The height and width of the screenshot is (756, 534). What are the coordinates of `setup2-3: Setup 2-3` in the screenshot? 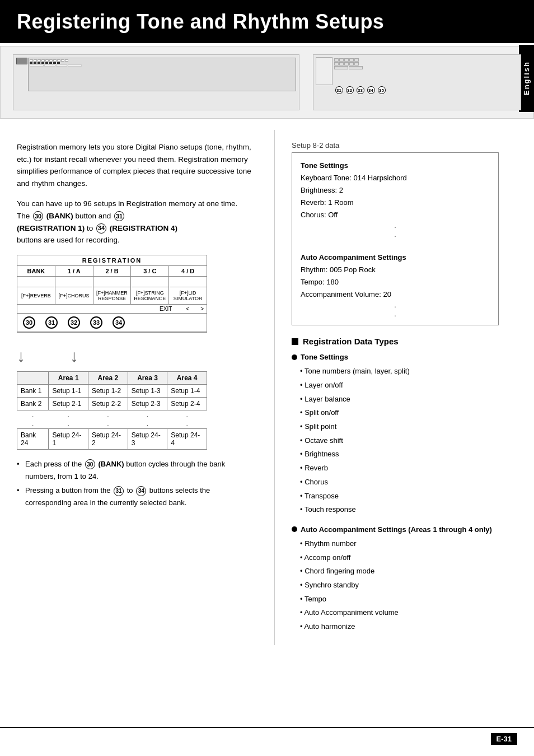 It's located at (148, 403).